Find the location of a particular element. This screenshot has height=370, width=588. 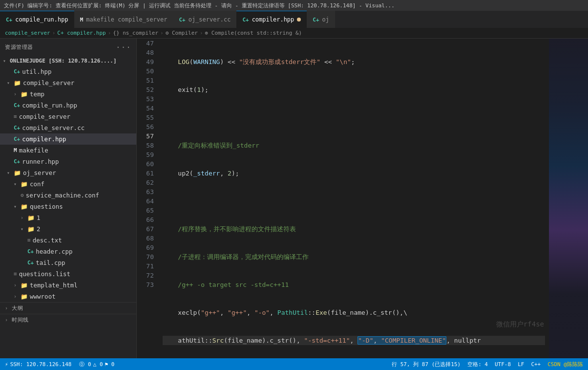

ln-69: 69 is located at coordinates (147, 247).